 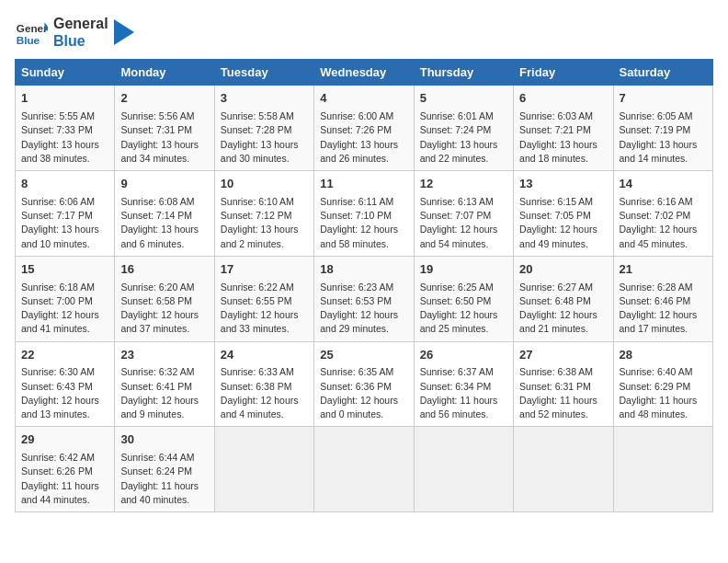 I want to click on column-header-friday: Friday, so click(x=563, y=73).